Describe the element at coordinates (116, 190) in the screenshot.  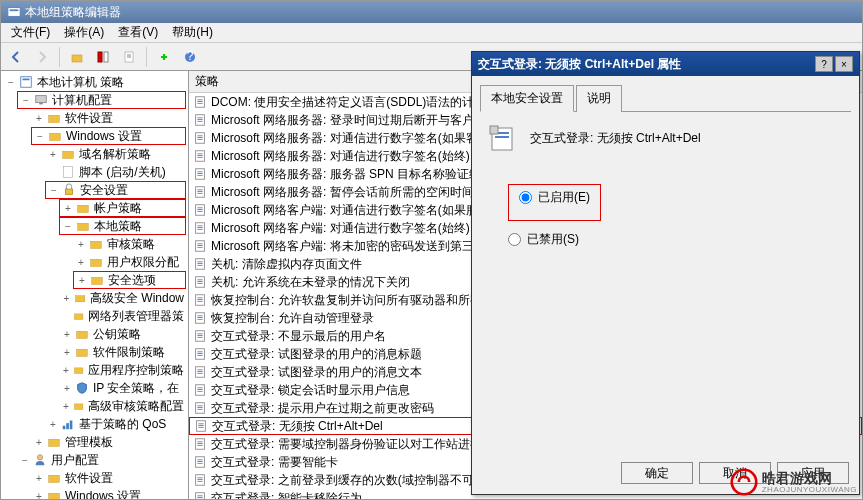
I see `tree-security-settings: −安全设置` at that location.